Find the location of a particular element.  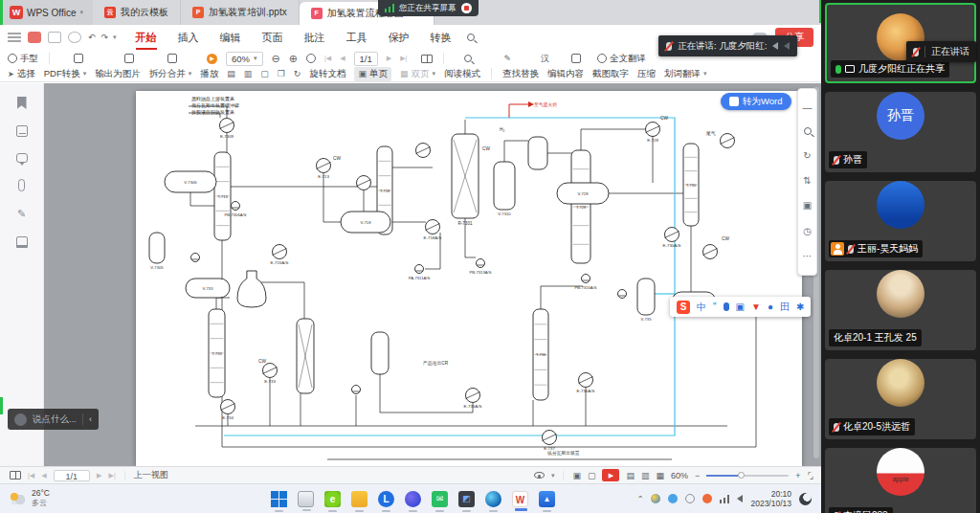

screenshot-text-button: 截图取字 is located at coordinates (611, 75).